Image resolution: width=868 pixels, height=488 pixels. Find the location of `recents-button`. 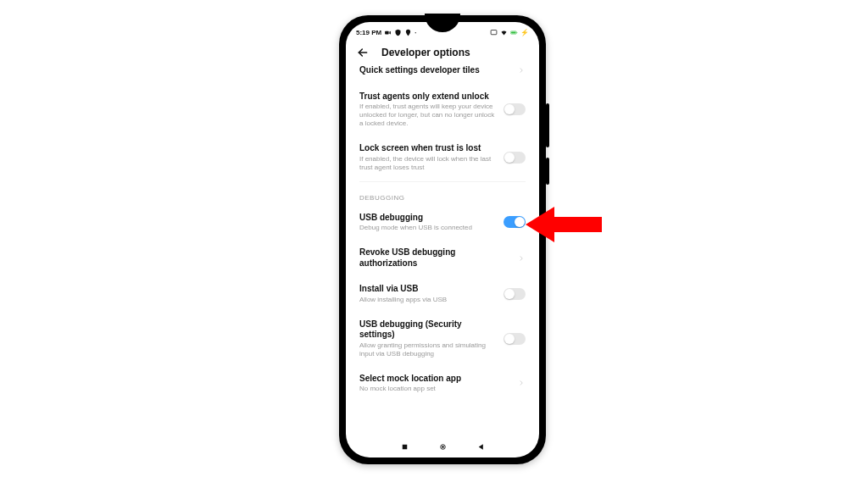

recents-button is located at coordinates (405, 447).